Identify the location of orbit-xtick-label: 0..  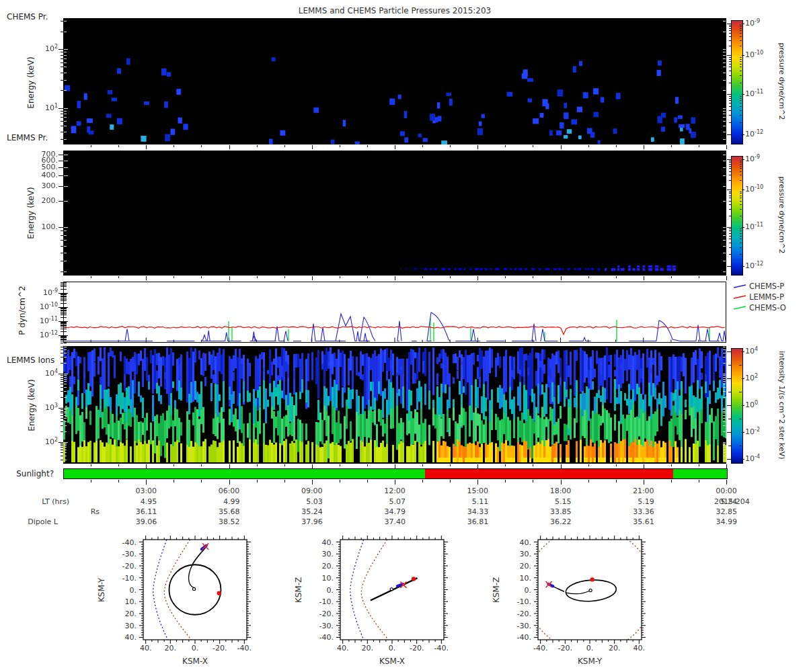
(590, 648).